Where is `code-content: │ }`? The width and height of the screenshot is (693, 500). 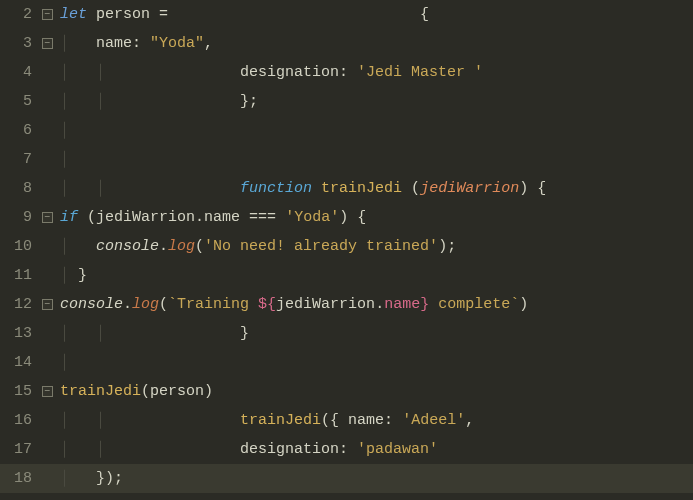 code-content: │ } is located at coordinates (72, 276).